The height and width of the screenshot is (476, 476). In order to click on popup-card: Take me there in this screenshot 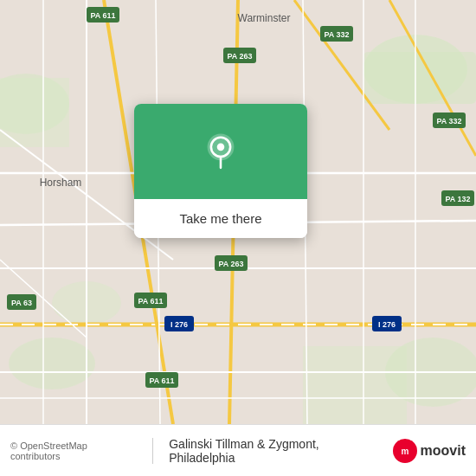, I will do `click(221, 171)`.